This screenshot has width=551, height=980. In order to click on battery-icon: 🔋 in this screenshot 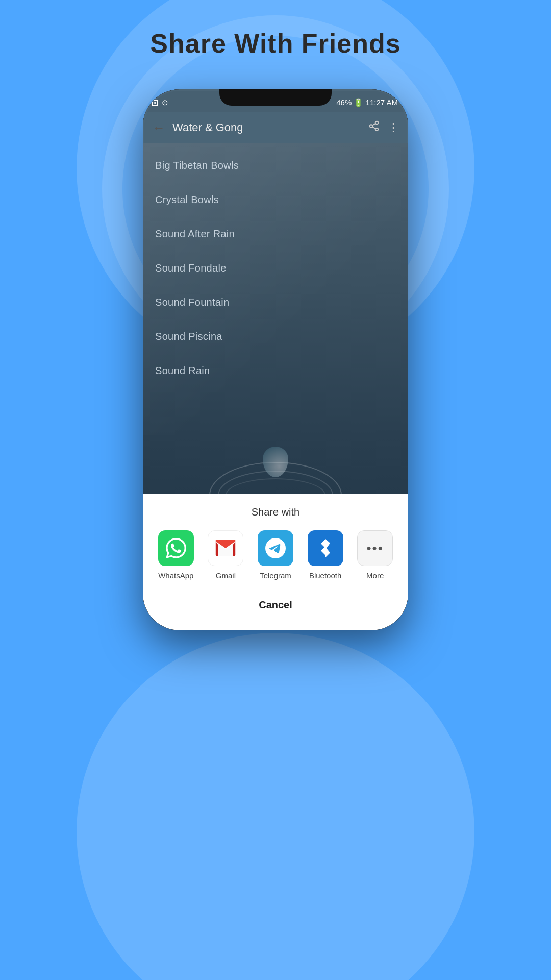, I will do `click(359, 102)`.